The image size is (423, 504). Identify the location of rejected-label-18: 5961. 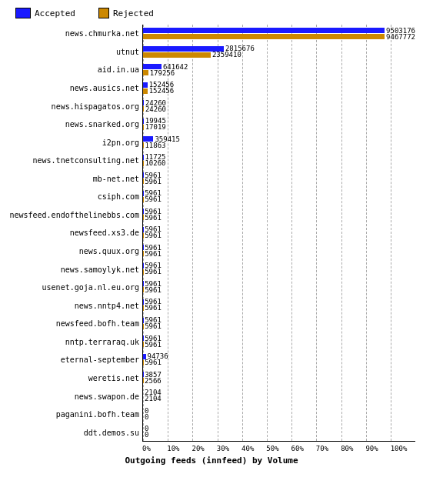
(153, 362).